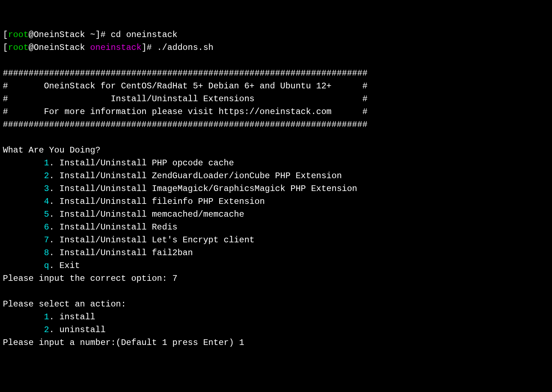 The width and height of the screenshot is (552, 392). Describe the element at coordinates (123, 215) in the screenshot. I see `menu-item: 5. Install/Uninstall memcached/memcache` at that location.